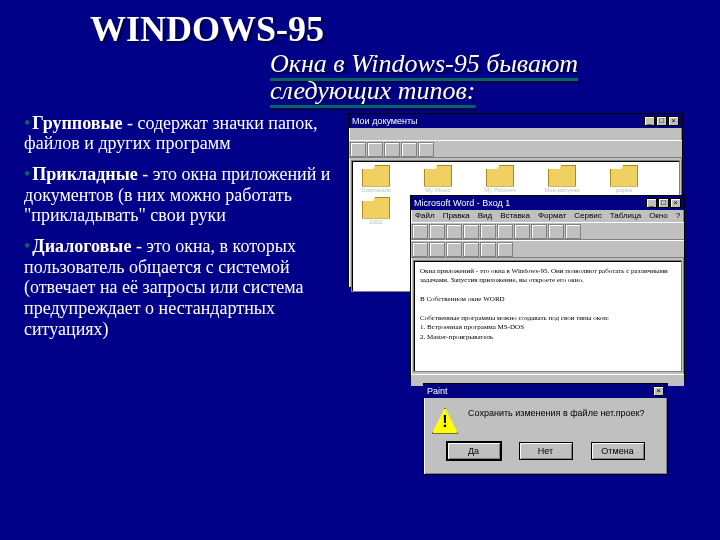 Image resolution: width=720 pixels, height=540 pixels. I want to click on menubar: ФайлПравкаВидВставкаФорматСервисТаблицаО…, so click(548, 216).